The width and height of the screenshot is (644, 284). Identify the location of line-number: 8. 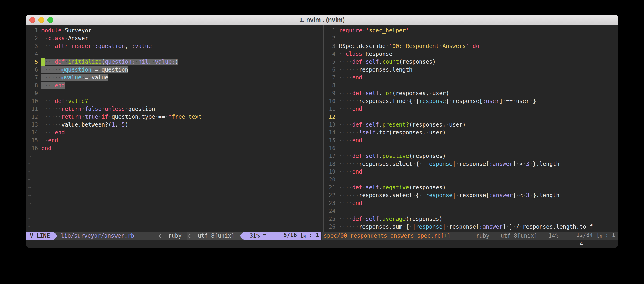
(33, 85).